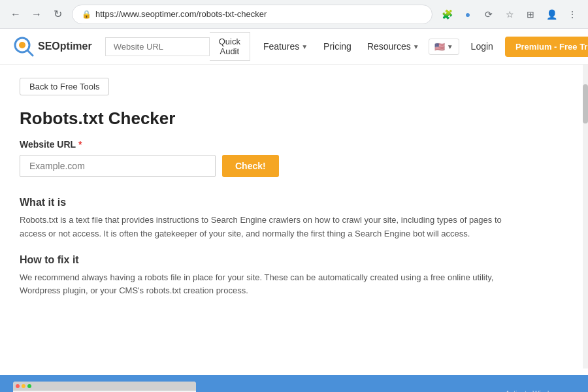 Image resolution: width=588 pixels, height=392 pixels. I want to click on profile-button: 👤, so click(551, 14).